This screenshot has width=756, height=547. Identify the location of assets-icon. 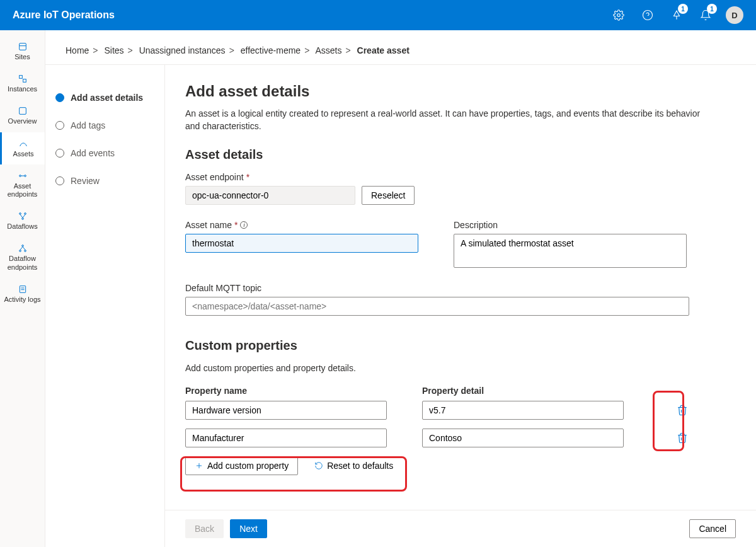
(23, 144).